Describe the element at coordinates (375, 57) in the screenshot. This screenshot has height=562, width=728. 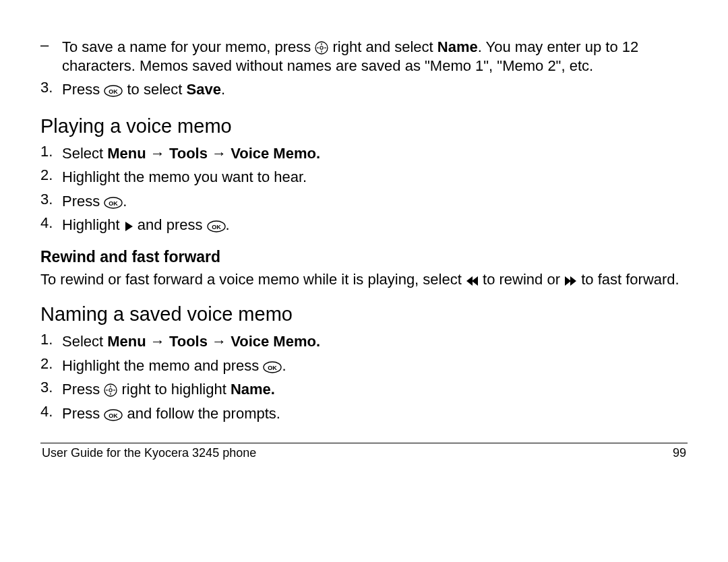
I see `intro-text: To save a name for your memo, press righ…` at that location.